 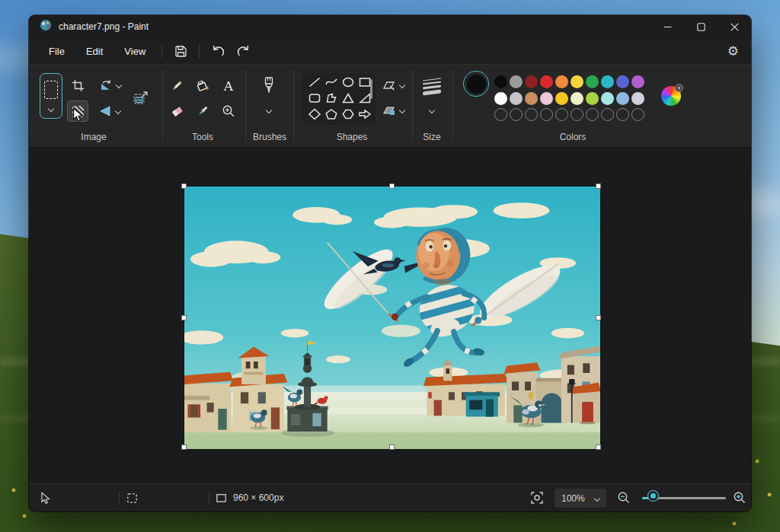 What do you see at coordinates (181, 51) in the screenshot?
I see `save-icon` at bounding box center [181, 51].